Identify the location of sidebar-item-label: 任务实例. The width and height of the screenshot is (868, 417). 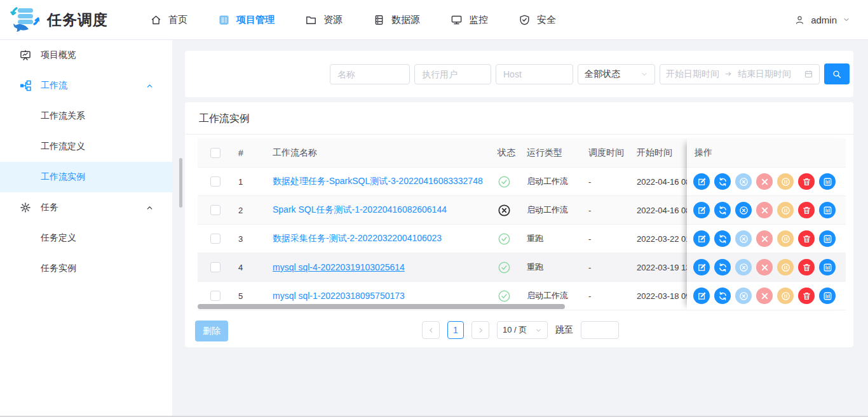
(58, 268).